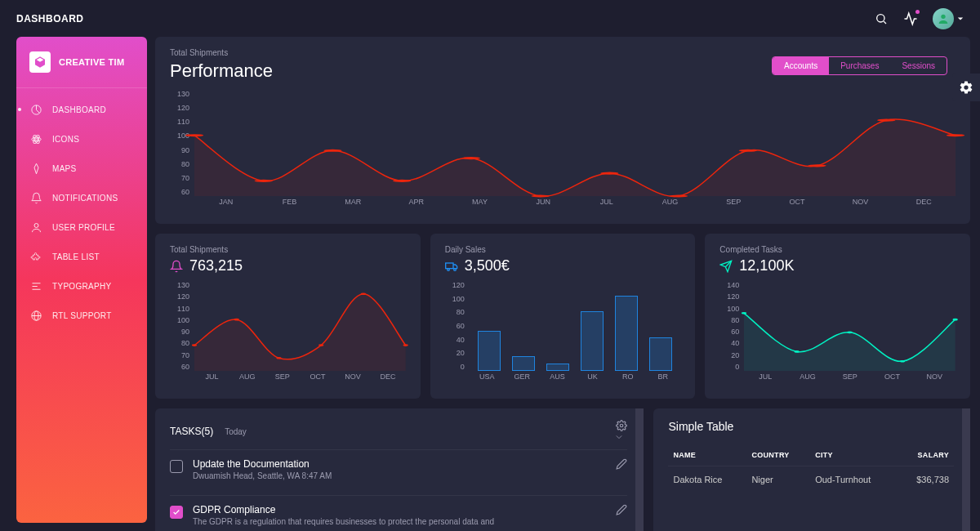 Image resolution: width=980 pixels, height=531 pixels. I want to click on sidebar-item-label: NOTIFICATIONS, so click(85, 198).